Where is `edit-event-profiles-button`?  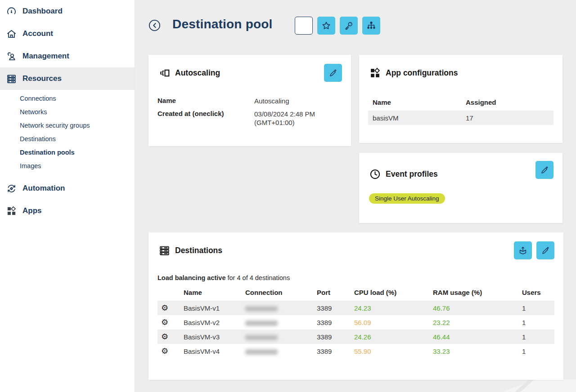
edit-event-profiles-button is located at coordinates (544, 170).